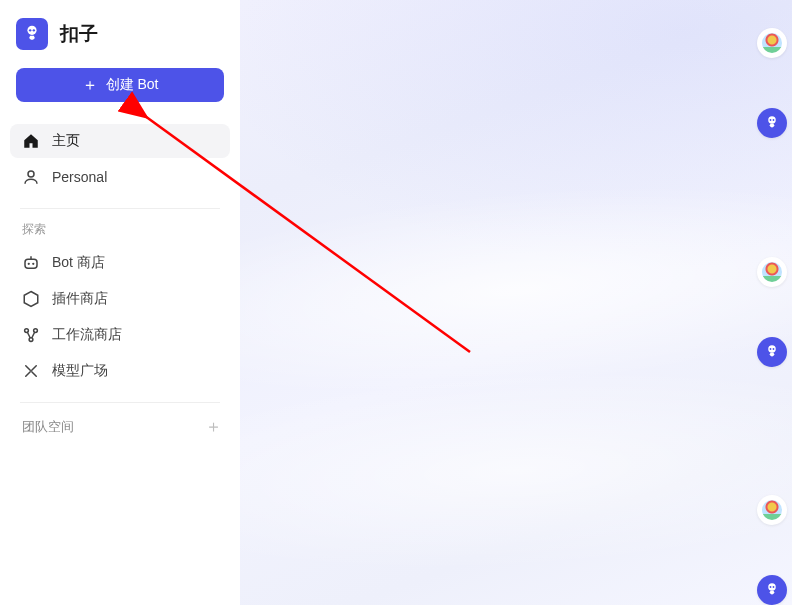 The width and height of the screenshot is (792, 605). What do you see at coordinates (90, 85) in the screenshot?
I see `plus-icon: ＋` at bounding box center [90, 85].